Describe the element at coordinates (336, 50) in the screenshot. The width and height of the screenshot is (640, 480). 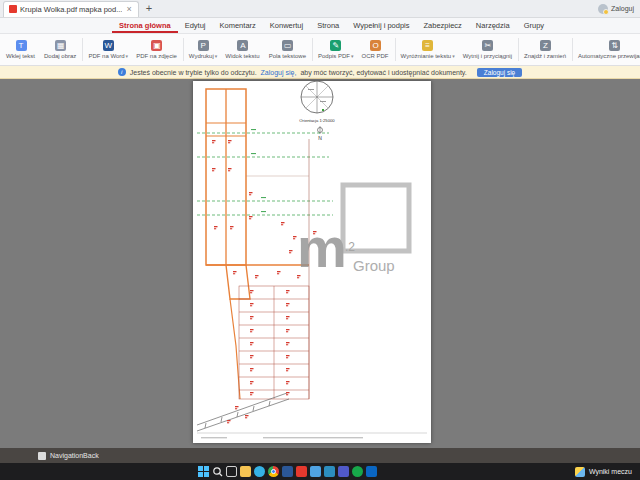
I see `toolbar-button-podpis-pdf: ✎ Podpis PDF▾` at that location.